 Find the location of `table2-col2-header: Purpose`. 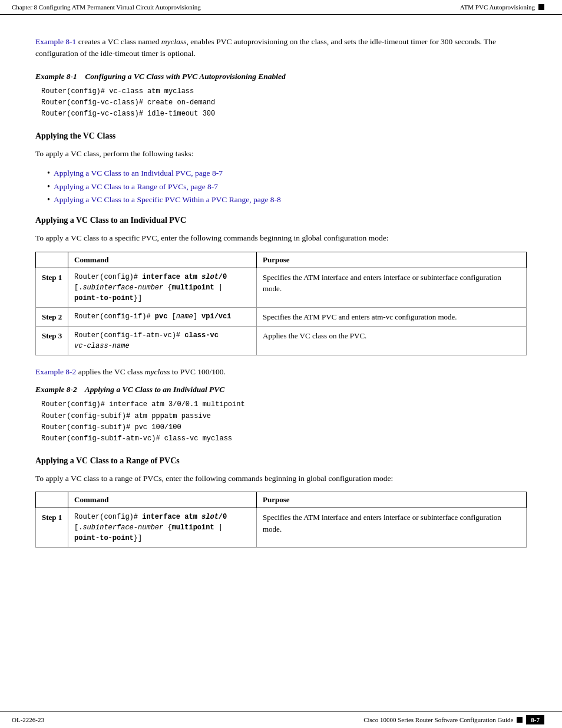

table2-col2-header: Purpose is located at coordinates (392, 500).